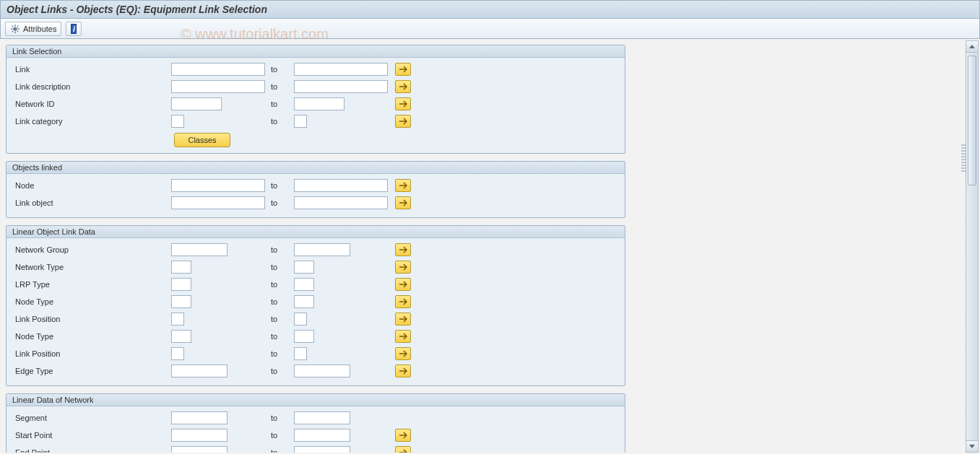  What do you see at coordinates (92, 336) in the screenshot?
I see `label-node-type: Node Type` at bounding box center [92, 336].